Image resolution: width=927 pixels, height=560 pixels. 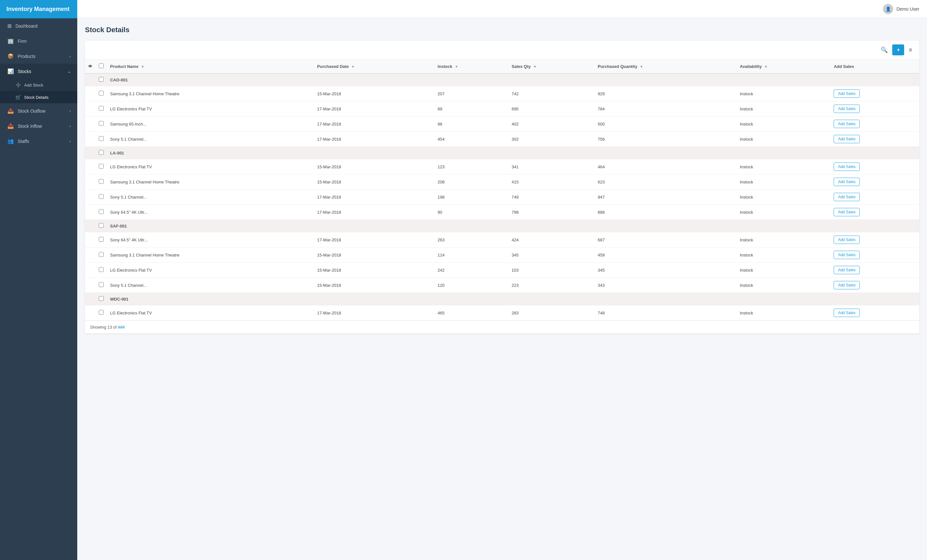 I want to click on row-purchased-qty: 687, so click(x=666, y=240).